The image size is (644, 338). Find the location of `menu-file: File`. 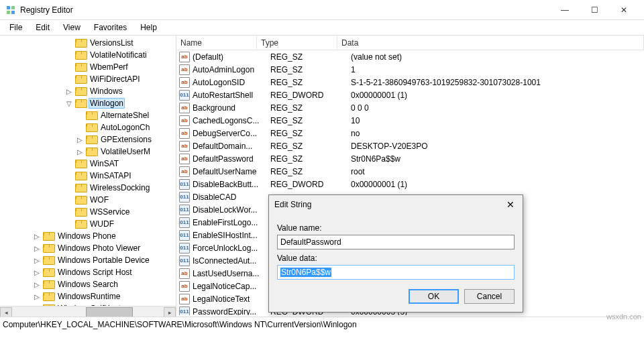

menu-file: File is located at coordinates (16, 27).